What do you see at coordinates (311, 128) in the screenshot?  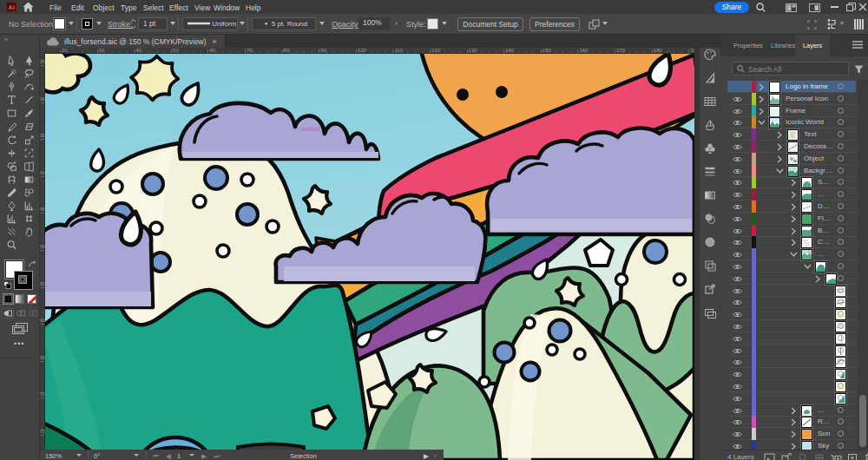 I see `svg-text: anabut` at bounding box center [311, 128].